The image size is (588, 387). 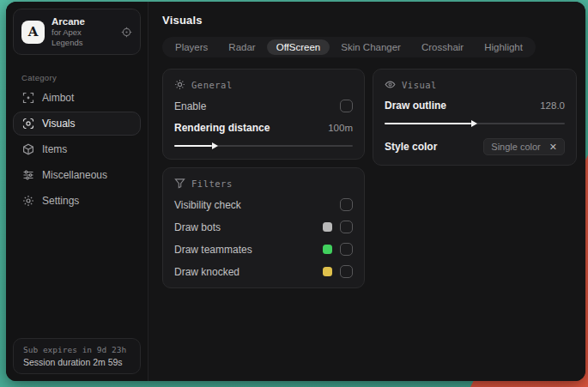 I want to click on draw-outline-row: Draw outline 128.0, so click(x=475, y=106).